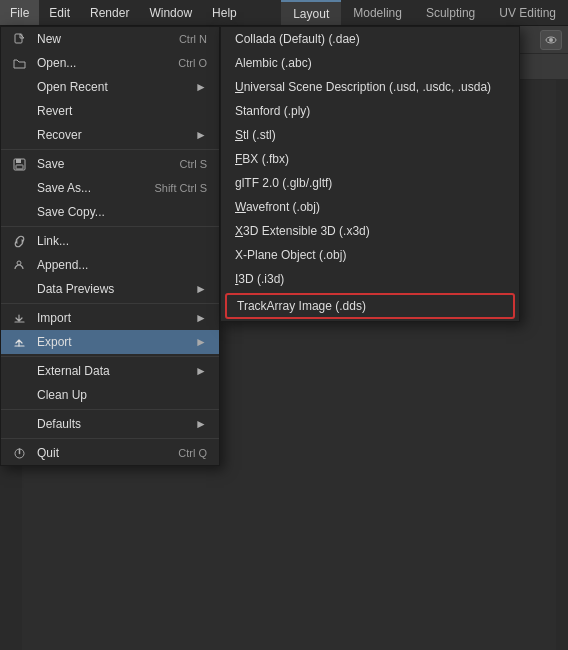 This screenshot has width=568, height=650. I want to click on export-wavefront: Wavefront (.obj), so click(370, 207).